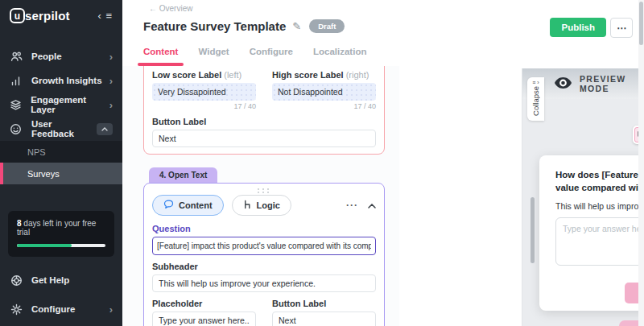 The width and height of the screenshot is (644, 326). What do you see at coordinates (264, 229) in the screenshot?
I see `question-label: Question` at bounding box center [264, 229].